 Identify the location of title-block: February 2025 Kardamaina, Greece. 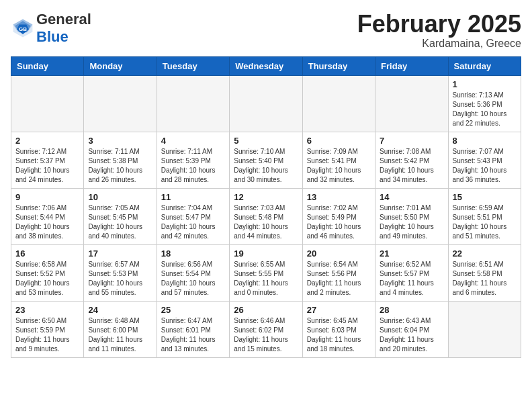
(439, 30).